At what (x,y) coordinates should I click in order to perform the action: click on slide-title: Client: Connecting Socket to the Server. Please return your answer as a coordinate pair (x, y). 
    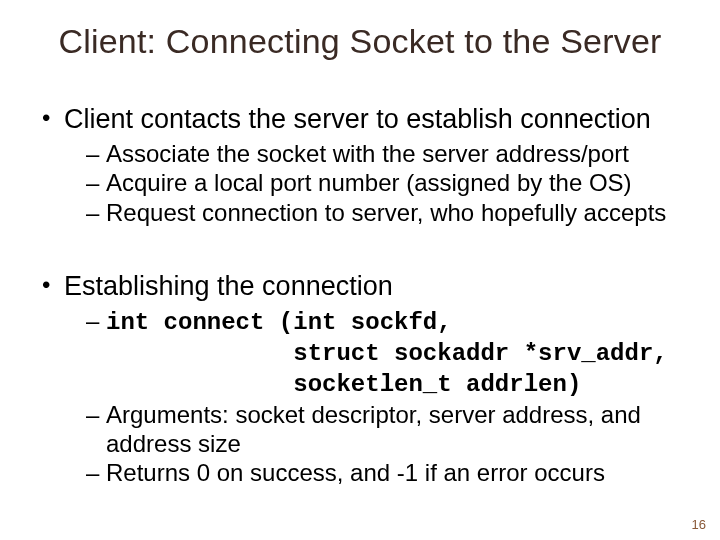
    Looking at the image, I should click on (360, 42).